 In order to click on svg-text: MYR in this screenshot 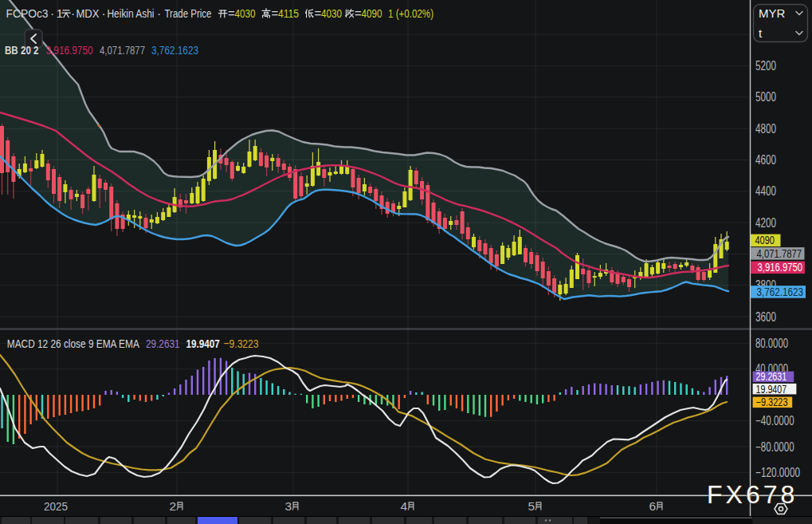, I will do `click(772, 13)`.